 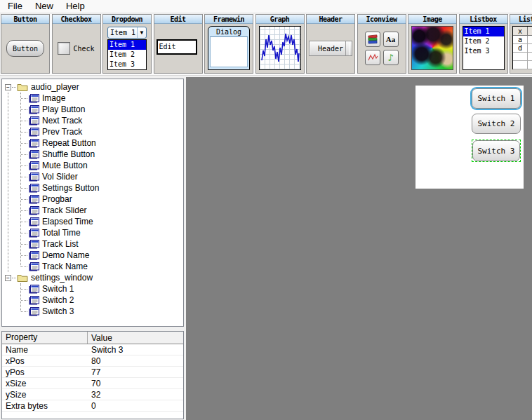 What do you see at coordinates (76, 48) in the screenshot?
I see `checkbox-preview: Check` at bounding box center [76, 48].